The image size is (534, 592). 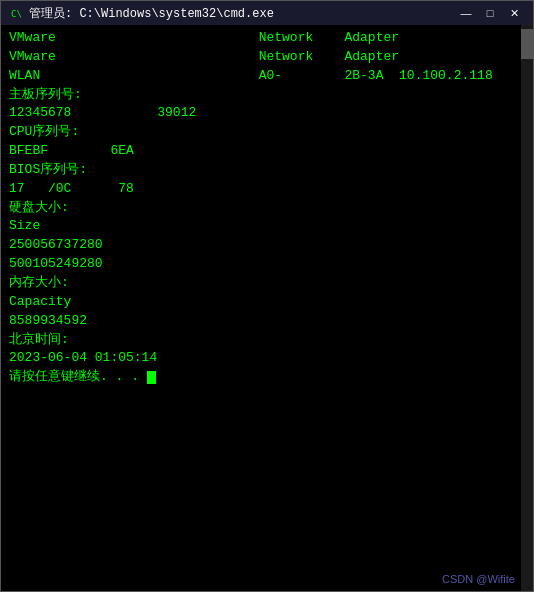 I want to click on terminal-line: 北京时间:, so click(x=267, y=340).